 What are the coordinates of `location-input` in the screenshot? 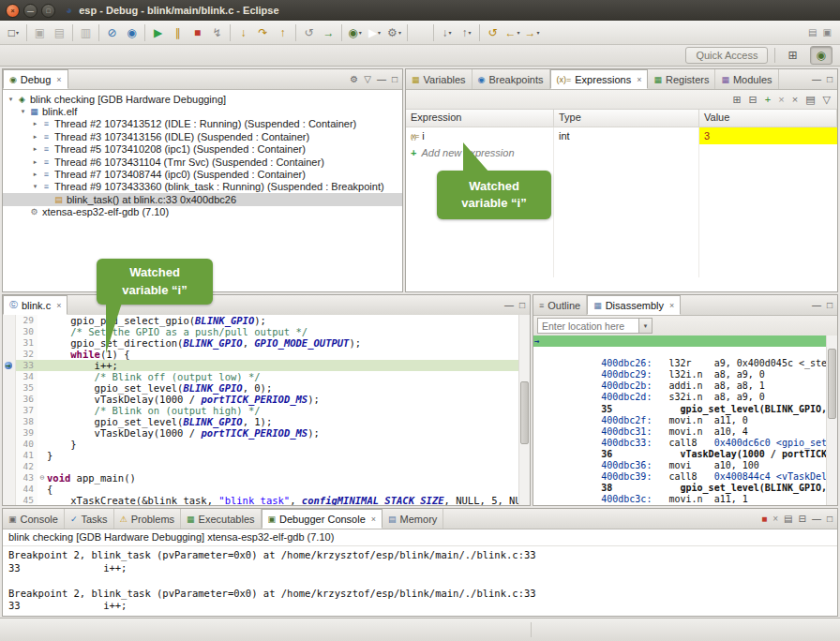 It's located at (588, 326).